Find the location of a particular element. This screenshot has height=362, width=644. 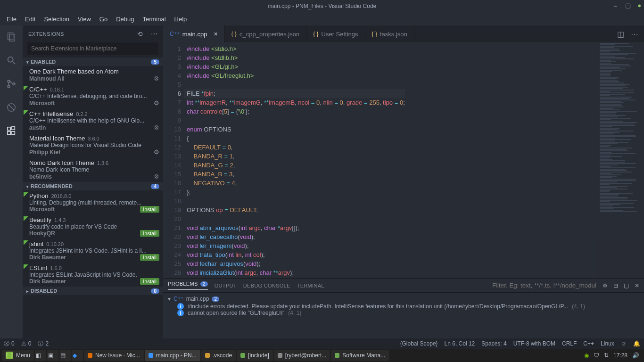

disabled-section-header: ▸DISABLED 0 is located at coordinates (93, 291).